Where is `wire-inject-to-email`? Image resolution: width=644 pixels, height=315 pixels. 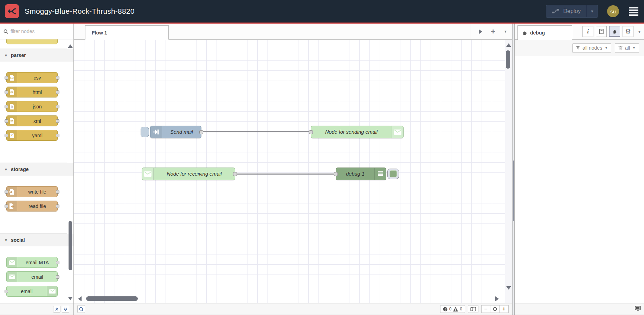 wire-inject-to-email is located at coordinates (256, 132).